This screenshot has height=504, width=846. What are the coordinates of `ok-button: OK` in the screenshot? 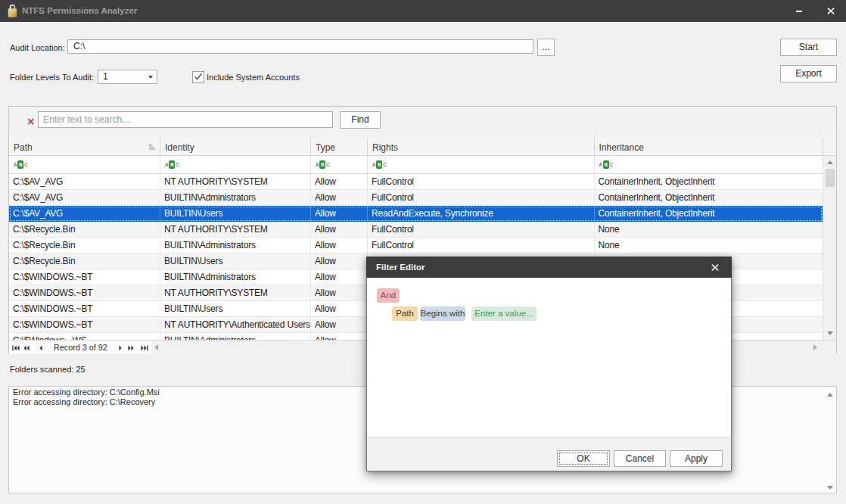 It's located at (583, 459).